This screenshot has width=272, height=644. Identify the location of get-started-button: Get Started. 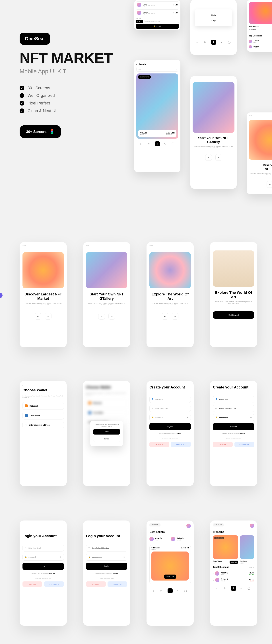
(234, 315).